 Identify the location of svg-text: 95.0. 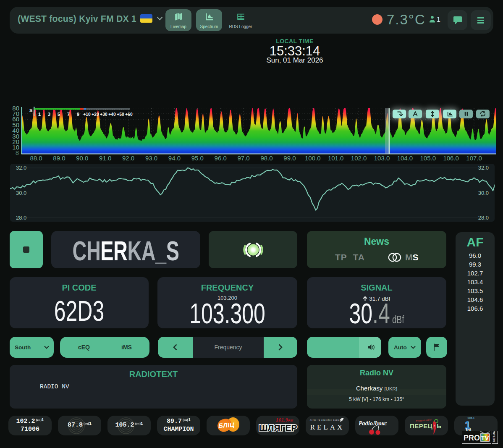
(197, 158).